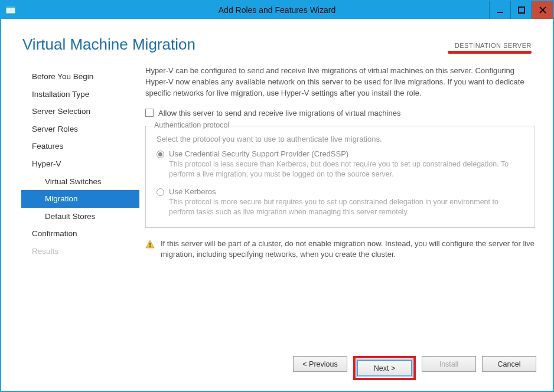 The image size is (554, 392). I want to click on radio-credssp-desc: This protocol is less secure than Kerber…, so click(346, 170).